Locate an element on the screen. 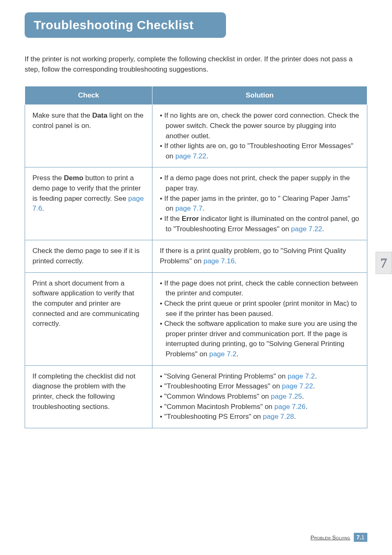 The height and width of the screenshot is (555, 392). table-row: If completing the checklist did not diag… is located at coordinates (196, 397).